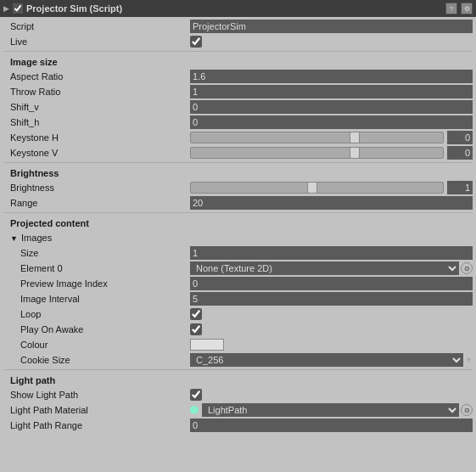  Describe the element at coordinates (97, 188) in the screenshot. I see `brightness-label: Brightness` at that location.